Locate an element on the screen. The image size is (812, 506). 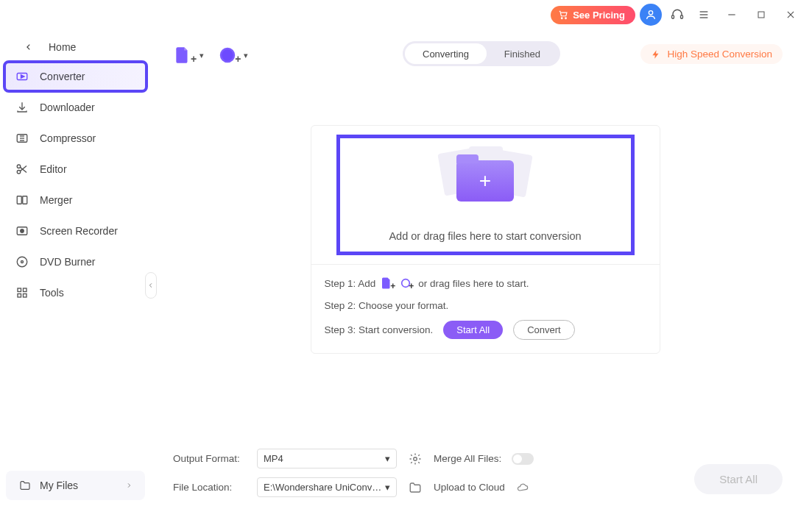
step-1: Step 1: Add + + or drag files here to st… is located at coordinates (486, 283).